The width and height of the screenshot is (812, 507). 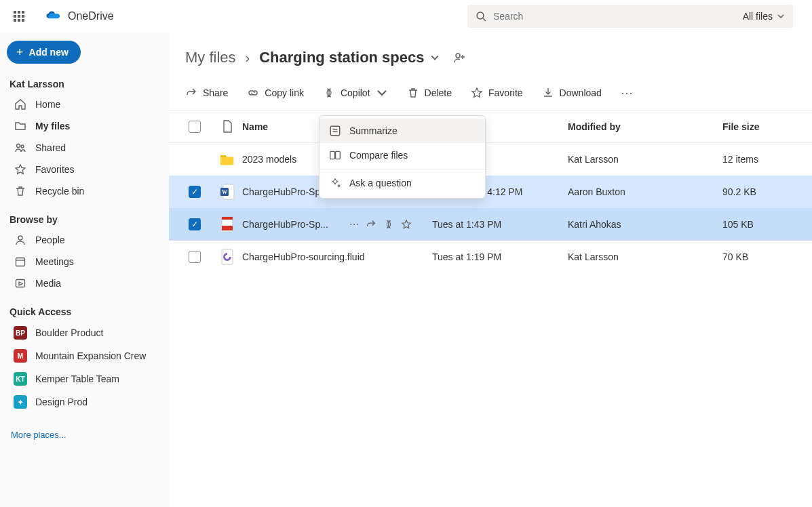 I want to click on copilot-button: Copilot Summarize Compare files, so click(x=355, y=93).